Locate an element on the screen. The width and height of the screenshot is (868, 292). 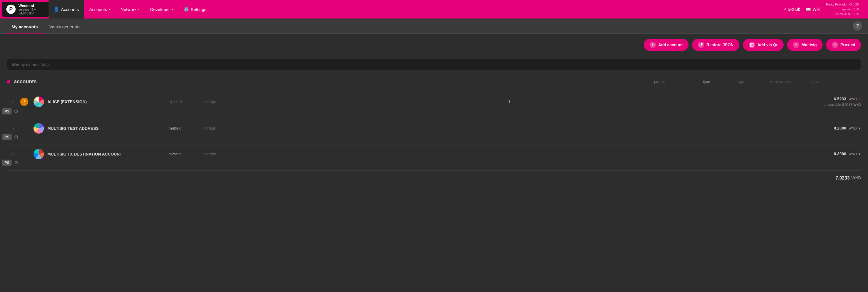
toolbar: + Add account ↺ Restore JSON ⊞ Add via Q… is located at coordinates (434, 45).